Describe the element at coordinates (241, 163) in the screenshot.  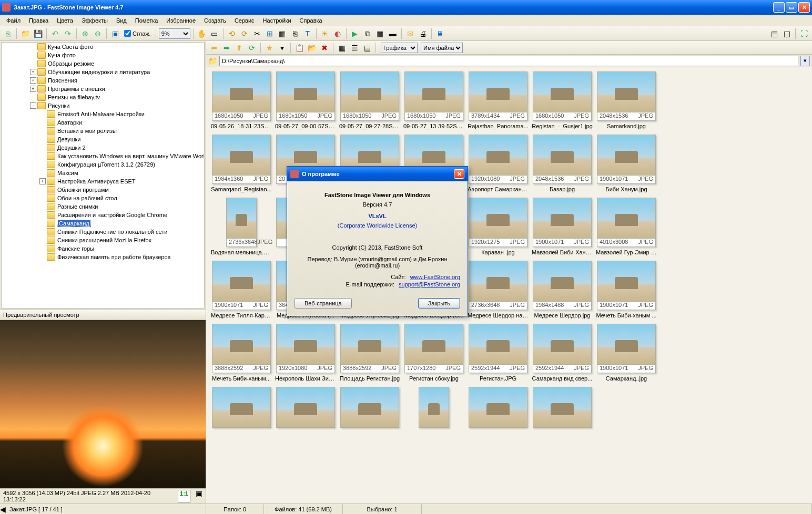
I see `thumbnail: 1984x1360JPEGSamarqand_Registan...` at that location.